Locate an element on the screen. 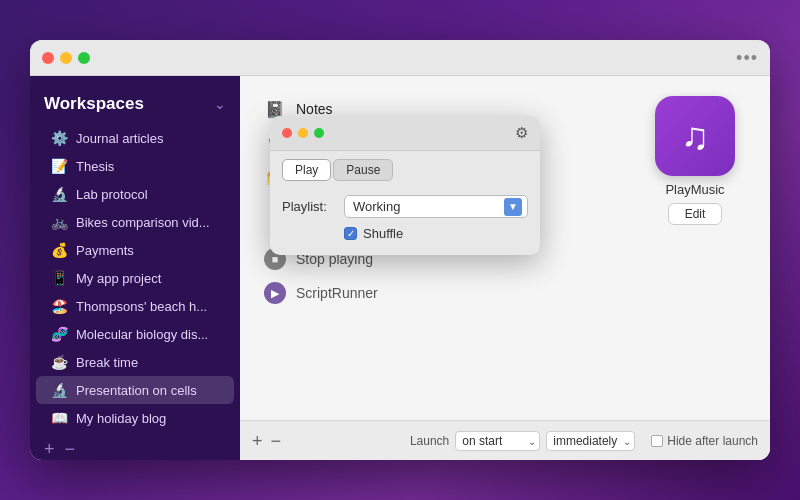  dialog-title-bar: ⚙ is located at coordinates (405, 134).